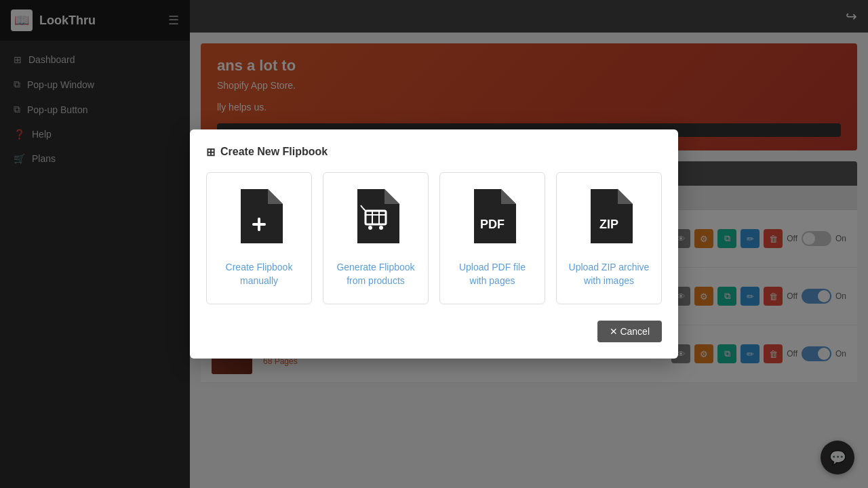 The image size is (868, 488). Describe the element at coordinates (259, 239) in the screenshot. I see `create-manually-option: Create Flipbook manually` at that location.